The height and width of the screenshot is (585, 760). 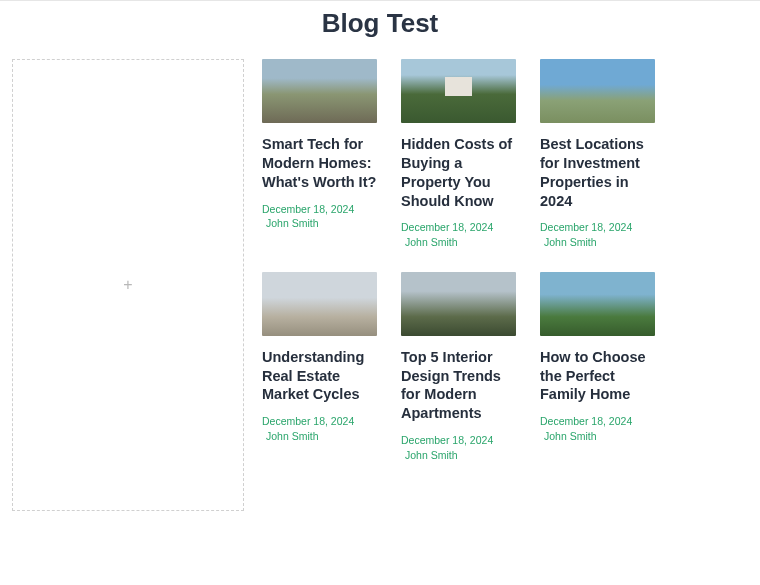 I want to click on page-title: Blog Test, so click(x=380, y=30).